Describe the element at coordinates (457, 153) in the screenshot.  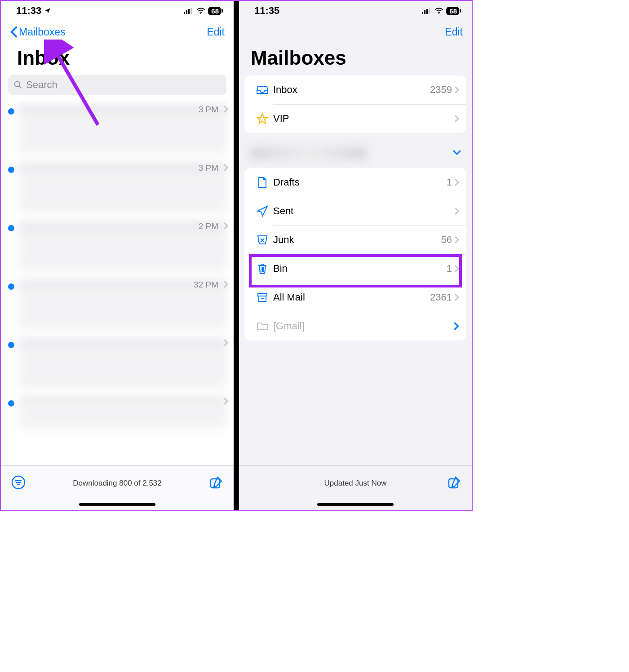
I see `chevron-down-icon` at that location.